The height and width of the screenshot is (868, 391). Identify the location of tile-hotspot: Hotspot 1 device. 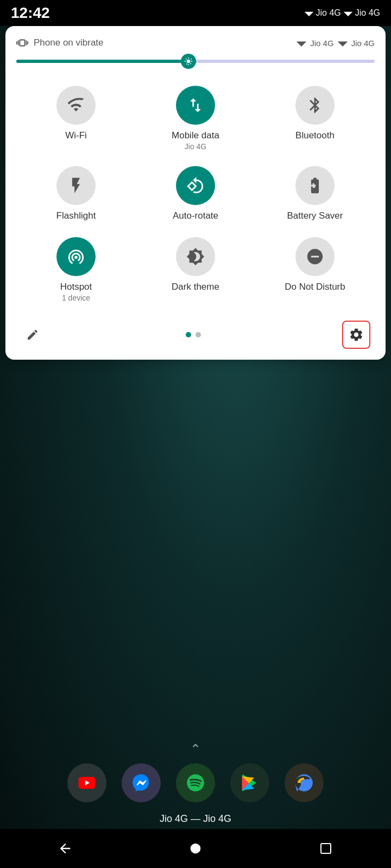
(76, 270).